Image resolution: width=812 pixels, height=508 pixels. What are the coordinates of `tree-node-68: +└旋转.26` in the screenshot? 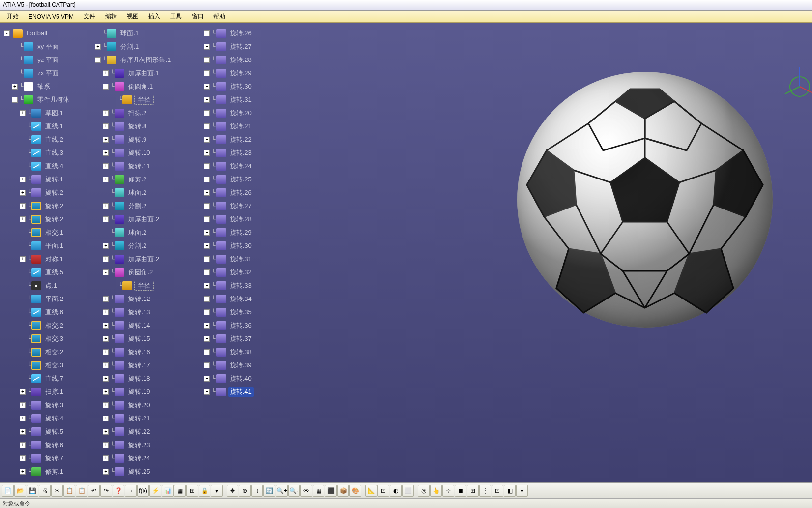 It's located at (219, 33).